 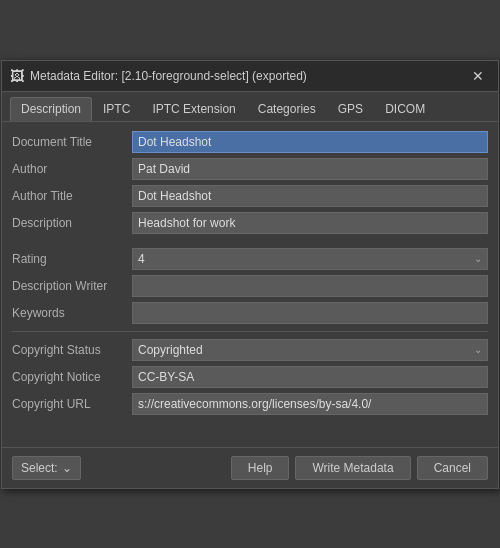 What do you see at coordinates (116, 109) in the screenshot?
I see `tab-iptc: IPTC` at bounding box center [116, 109].